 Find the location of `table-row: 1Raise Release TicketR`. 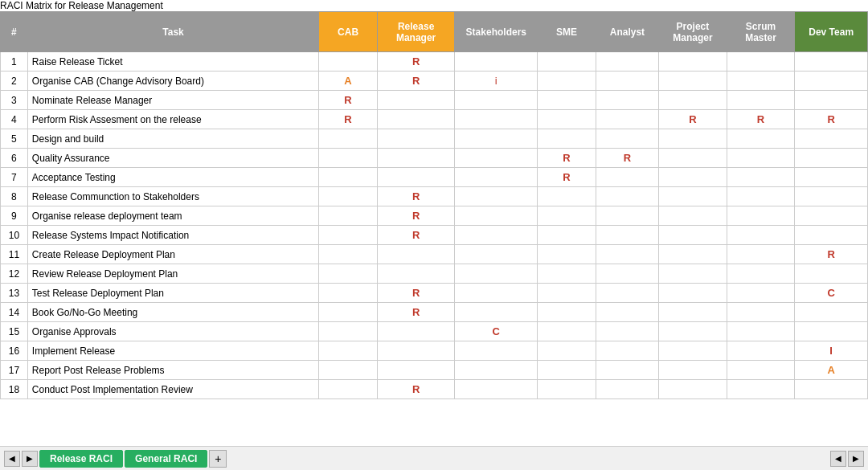

table-row: 1Raise Release TicketR is located at coordinates (434, 62).